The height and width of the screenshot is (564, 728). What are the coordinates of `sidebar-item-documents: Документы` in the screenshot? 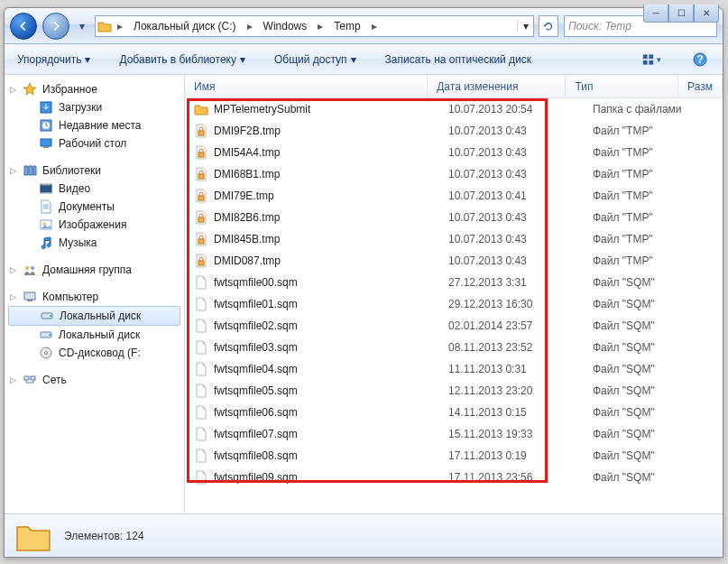 It's located at (94, 207).